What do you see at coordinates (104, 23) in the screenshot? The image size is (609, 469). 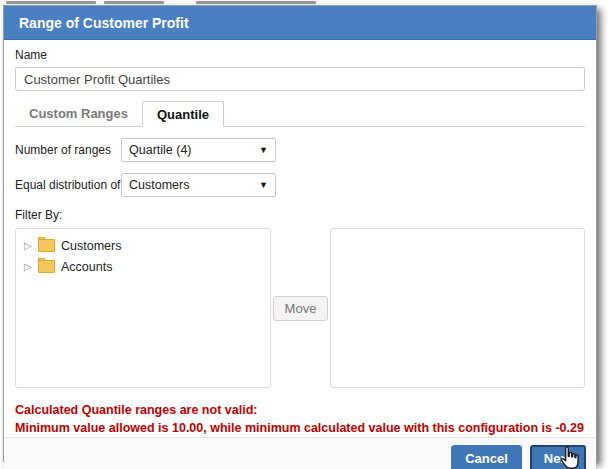 I see `dialog-title: Range of Customer Profit` at bounding box center [104, 23].